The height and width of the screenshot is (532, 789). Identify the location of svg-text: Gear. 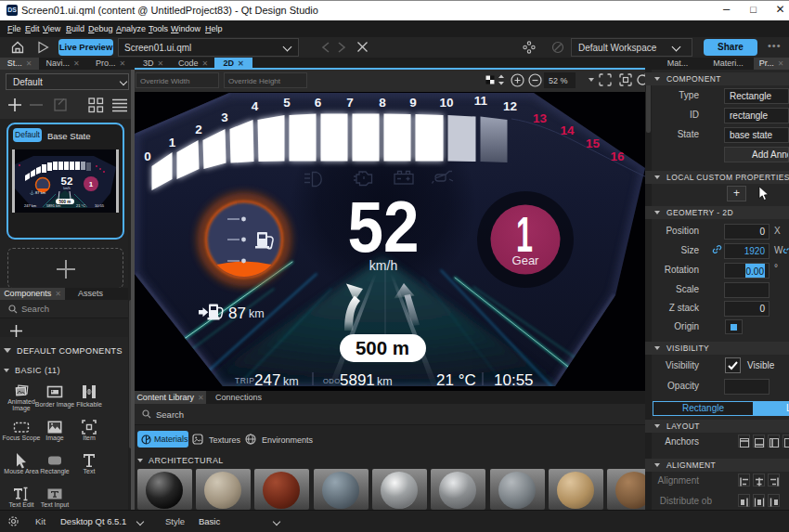
(526, 260).